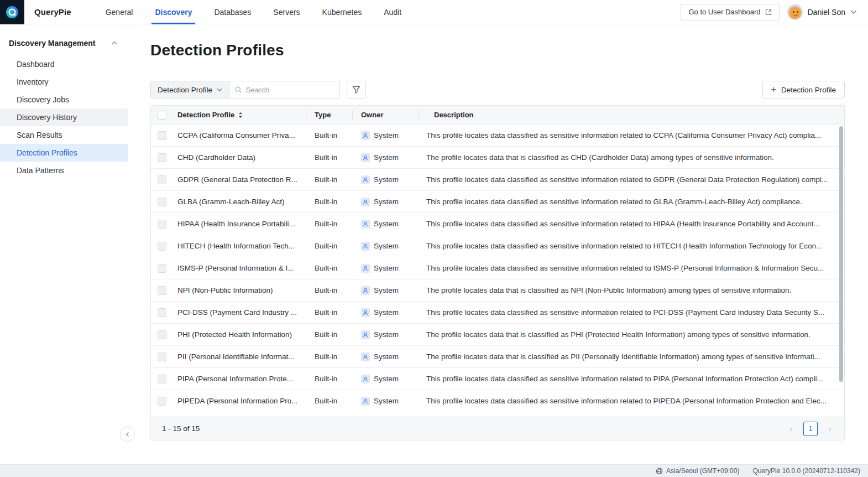 The width and height of the screenshot is (868, 477). I want to click on funnel-icon, so click(356, 90).